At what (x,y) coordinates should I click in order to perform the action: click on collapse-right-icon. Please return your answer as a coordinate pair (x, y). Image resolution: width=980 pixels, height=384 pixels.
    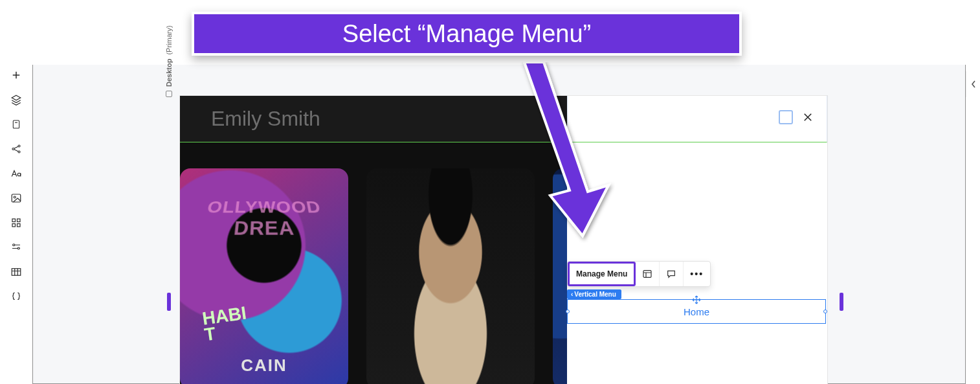
    Looking at the image, I should click on (973, 84).